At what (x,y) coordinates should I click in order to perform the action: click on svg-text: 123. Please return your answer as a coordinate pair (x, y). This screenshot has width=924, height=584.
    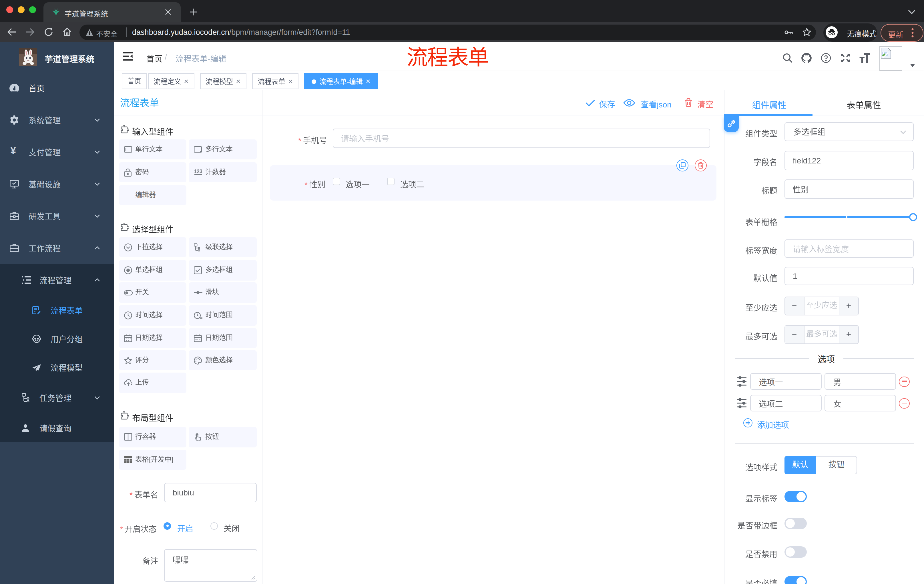
    Looking at the image, I should click on (198, 171).